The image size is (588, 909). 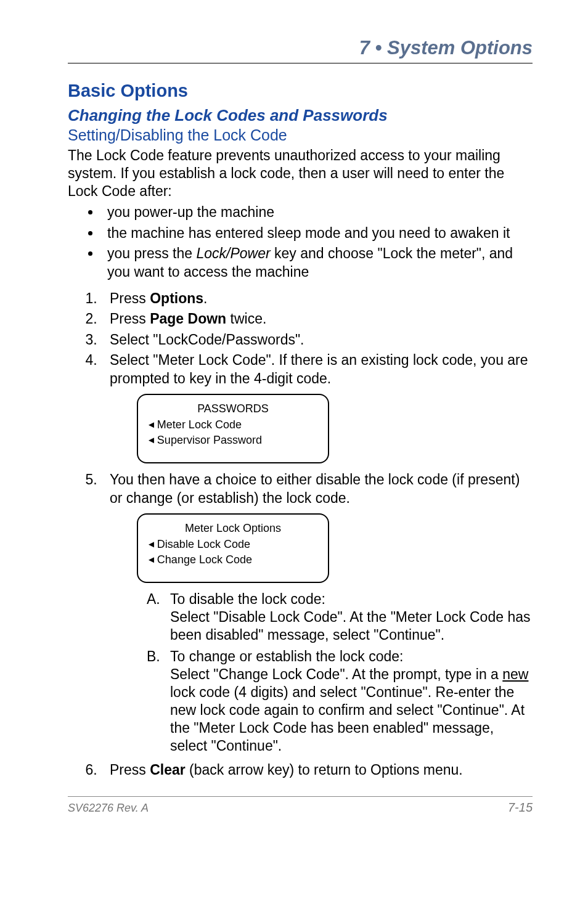 What do you see at coordinates (233, 440) in the screenshot?
I see `screen-row-supervisor: Supervisor Password` at bounding box center [233, 440].